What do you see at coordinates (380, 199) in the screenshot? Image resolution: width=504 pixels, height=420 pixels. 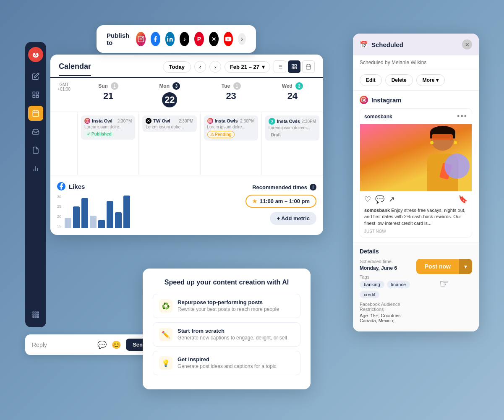 I see `comment-icon: 💬` at bounding box center [380, 199].